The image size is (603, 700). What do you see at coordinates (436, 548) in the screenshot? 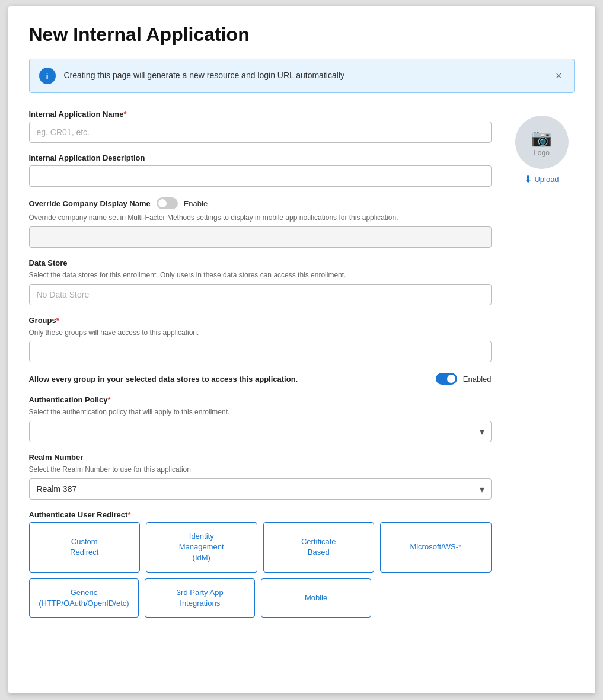
I see `redirect-microsoft-ws-button: Microsoft/WS-*` at bounding box center [436, 548].